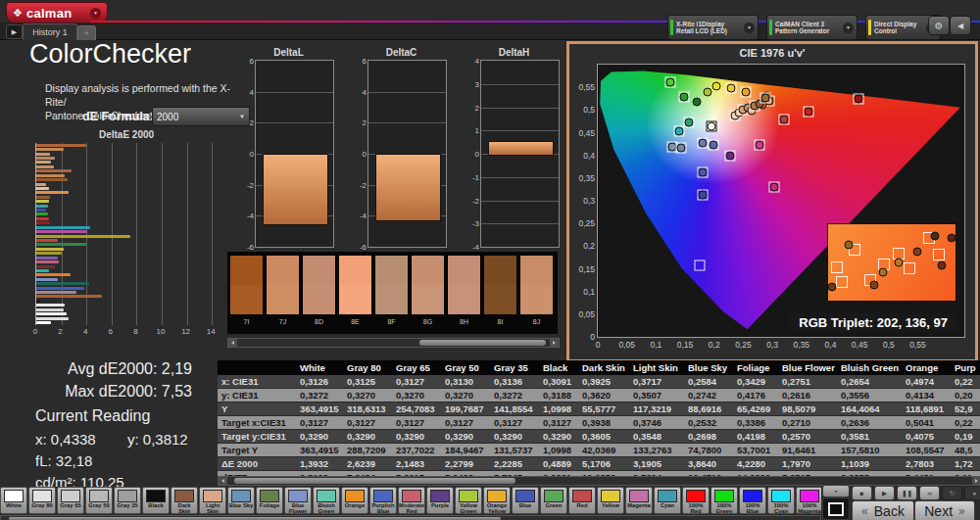 The height and width of the screenshot is (520, 980). Describe the element at coordinates (929, 494) in the screenshot. I see `loop-button: ∞` at that location.